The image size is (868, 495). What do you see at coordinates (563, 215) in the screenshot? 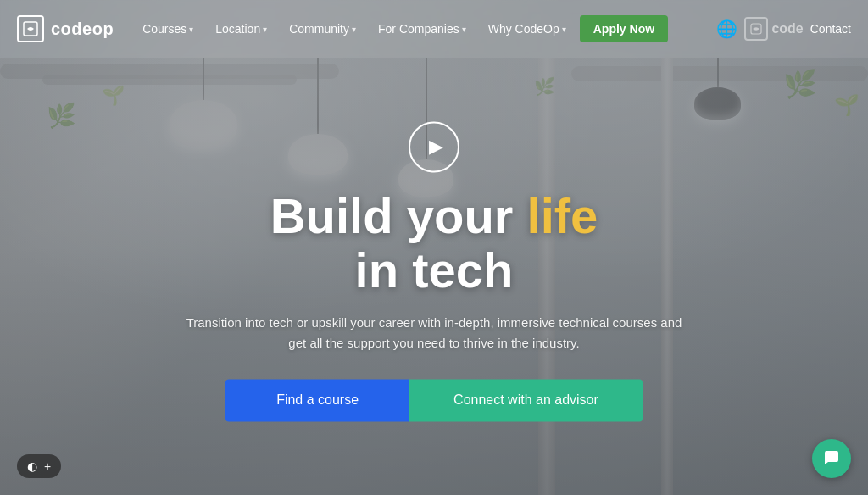
I see `hero-title-highlight: life` at bounding box center [563, 215].